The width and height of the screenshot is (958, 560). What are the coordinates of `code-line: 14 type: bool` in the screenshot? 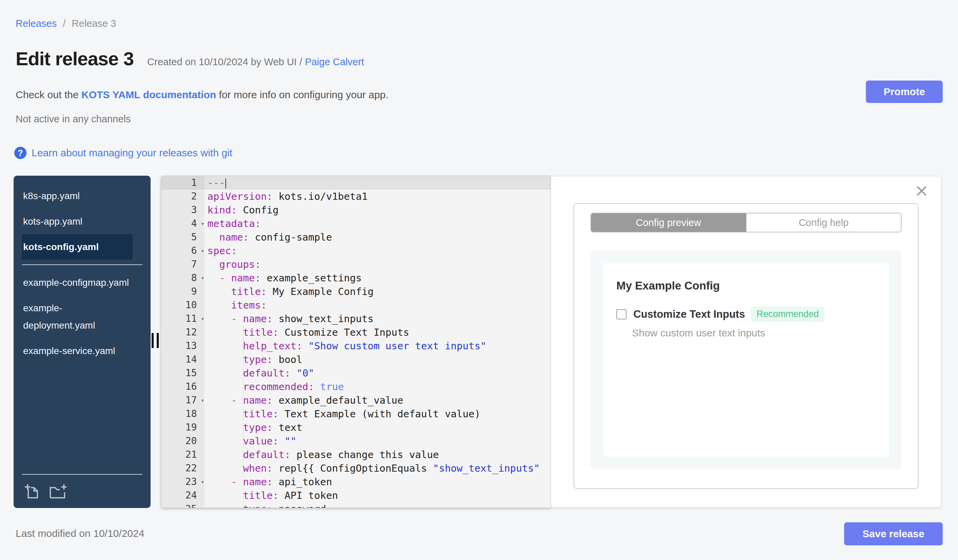 It's located at (356, 359).